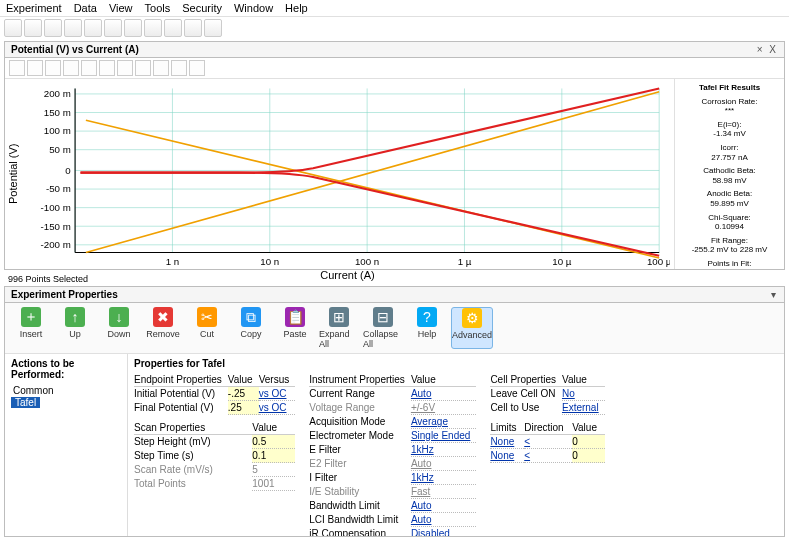 Image resolution: width=789 pixels, height=541 pixels. I want to click on tb-open-icon, so click(33, 28).